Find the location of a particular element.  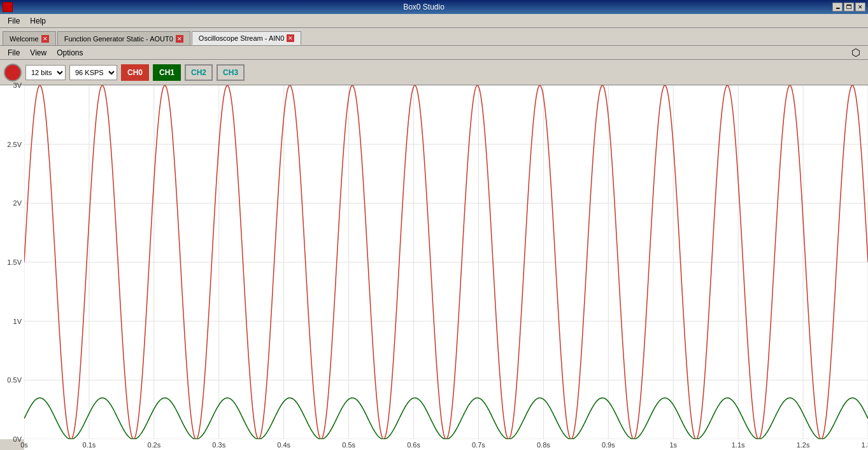

titlebar-controls: 🗕 🗖 ✕ is located at coordinates (850, 7).